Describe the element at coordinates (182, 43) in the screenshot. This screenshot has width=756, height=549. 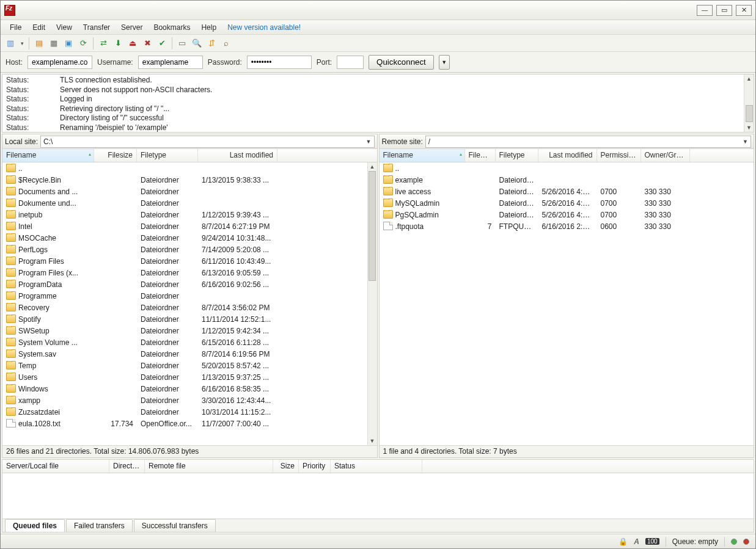
I see `compare-icon: ▭` at that location.